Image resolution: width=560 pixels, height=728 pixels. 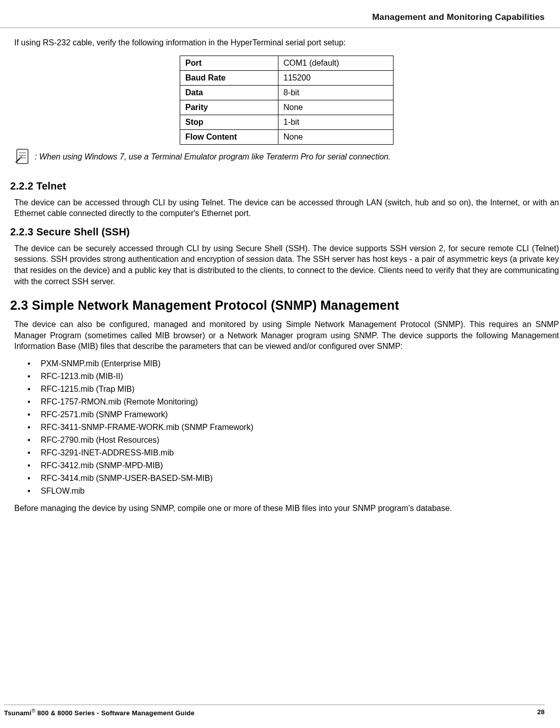 What do you see at coordinates (287, 265) in the screenshot?
I see `paragraph-ssh: The device can be securely accessed thro…` at bounding box center [287, 265].